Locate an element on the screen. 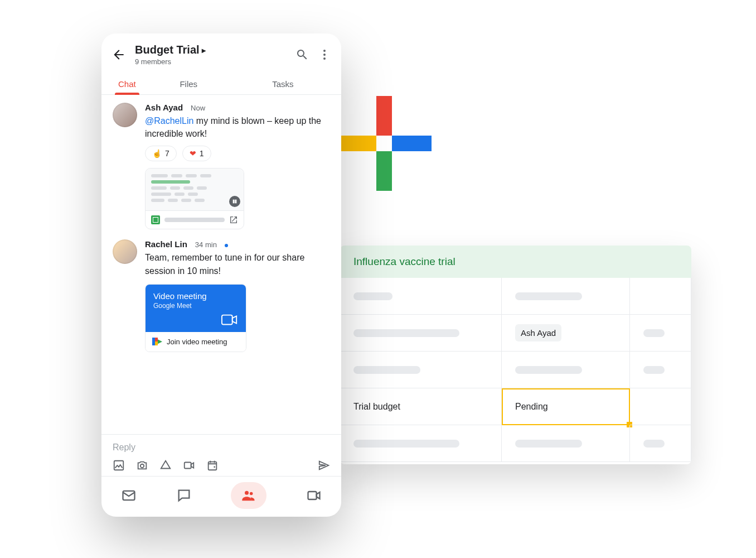  cell-text: Trial budget is located at coordinates (377, 407).